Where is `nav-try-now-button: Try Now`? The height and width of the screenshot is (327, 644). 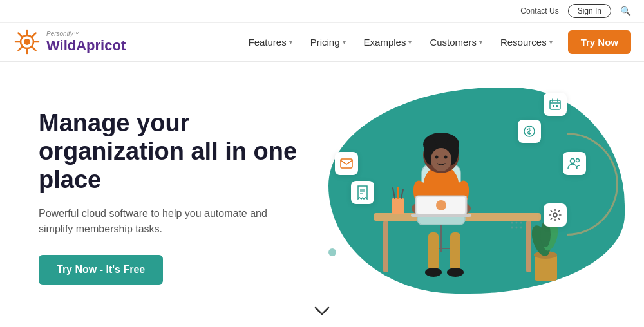
nav-try-now-button: Try Now is located at coordinates (600, 42).